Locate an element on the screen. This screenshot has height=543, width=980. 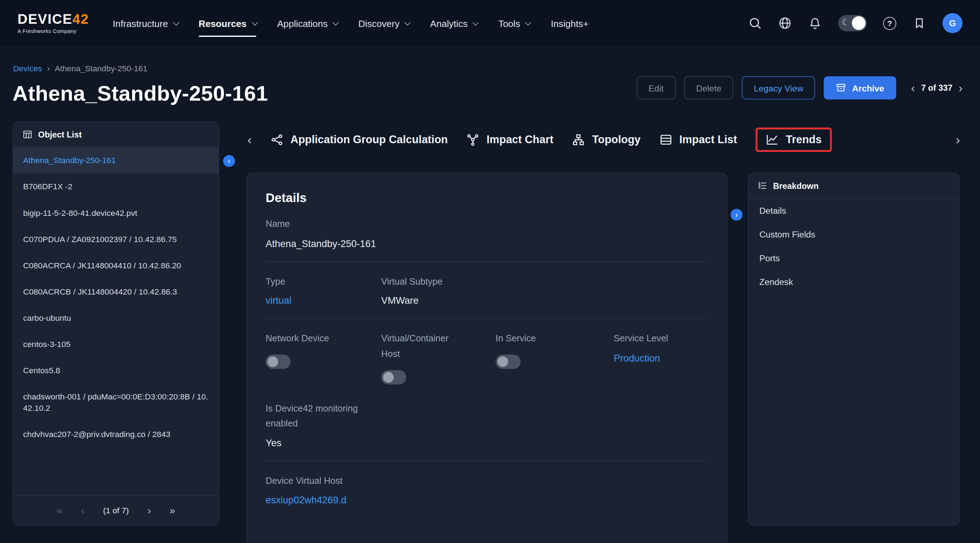
impact-chart-icon is located at coordinates (473, 139).